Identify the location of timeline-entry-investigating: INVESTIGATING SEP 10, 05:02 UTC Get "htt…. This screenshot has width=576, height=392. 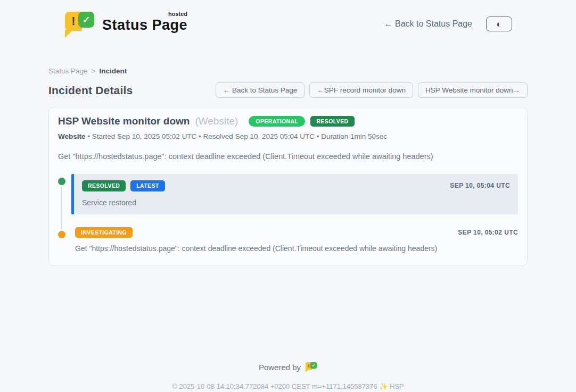
(295, 240).